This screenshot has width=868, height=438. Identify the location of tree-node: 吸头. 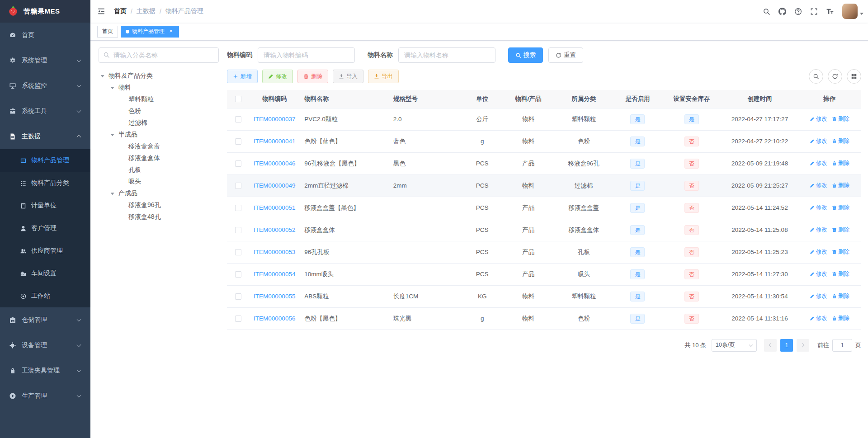
(159, 182).